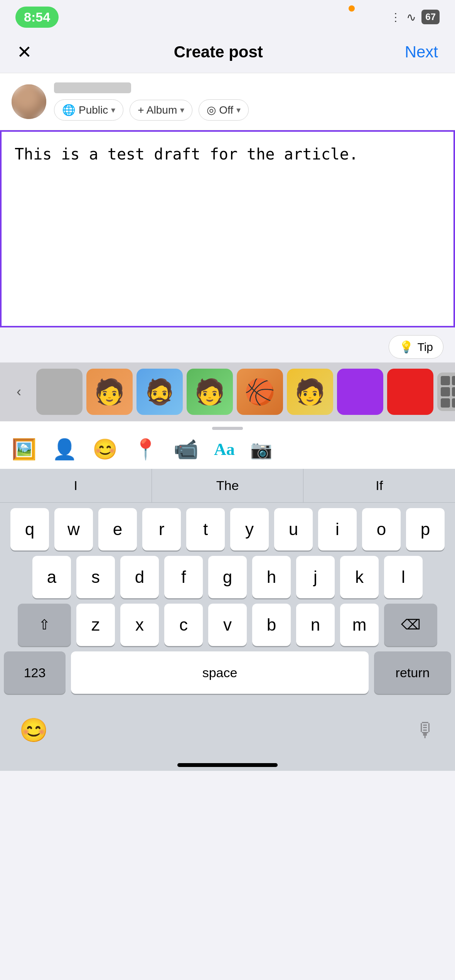 The width and height of the screenshot is (455, 980). Describe the element at coordinates (360, 392) in the screenshot. I see `sticker-item-purple` at that location.